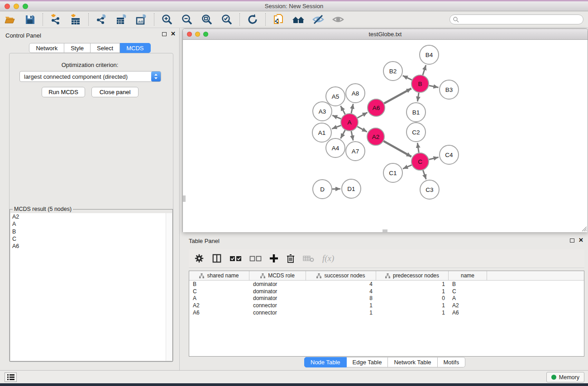 The width and height of the screenshot is (588, 386). I want to click on edge-A-A2, so click(362, 129).